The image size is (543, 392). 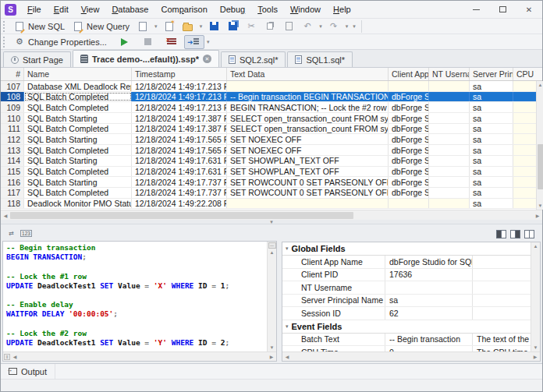 What do you see at coordinates (146, 58) in the screenshot?
I see `tab-trace-document: Trace demo-...efault)).ssp*✕` at bounding box center [146, 58].